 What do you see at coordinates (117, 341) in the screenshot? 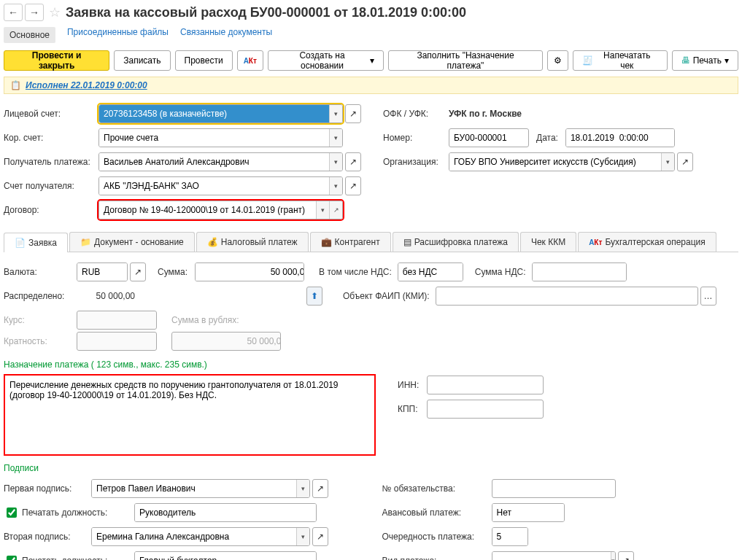
I see `multiplicity-input` at bounding box center [117, 341].